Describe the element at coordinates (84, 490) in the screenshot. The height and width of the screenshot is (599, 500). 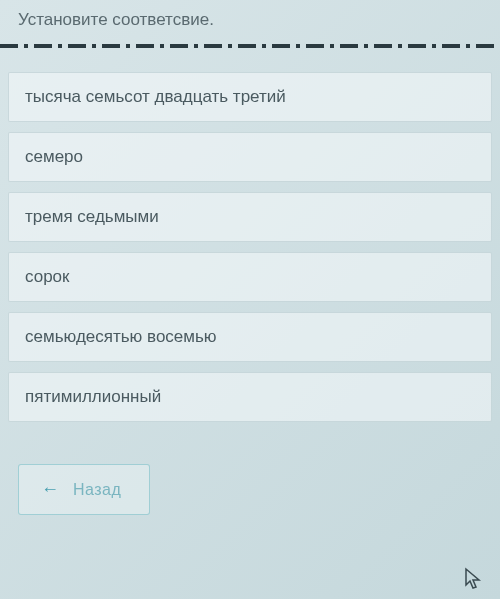
I see `back-button: ← Назад` at that location.